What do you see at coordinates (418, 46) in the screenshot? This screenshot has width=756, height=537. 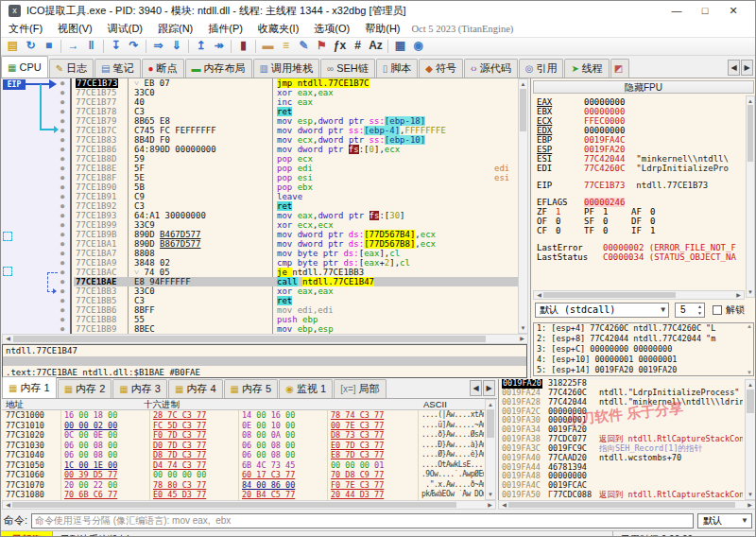 I see `internet-icon: ◉` at bounding box center [418, 46].